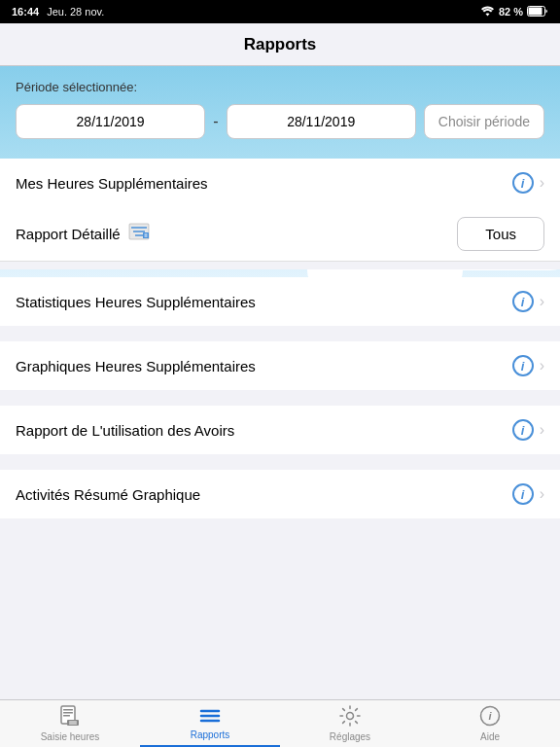  Describe the element at coordinates (280, 494) in the screenshot. I see `list-item-activites: Activités Résumé Graphique i ›` at that location.